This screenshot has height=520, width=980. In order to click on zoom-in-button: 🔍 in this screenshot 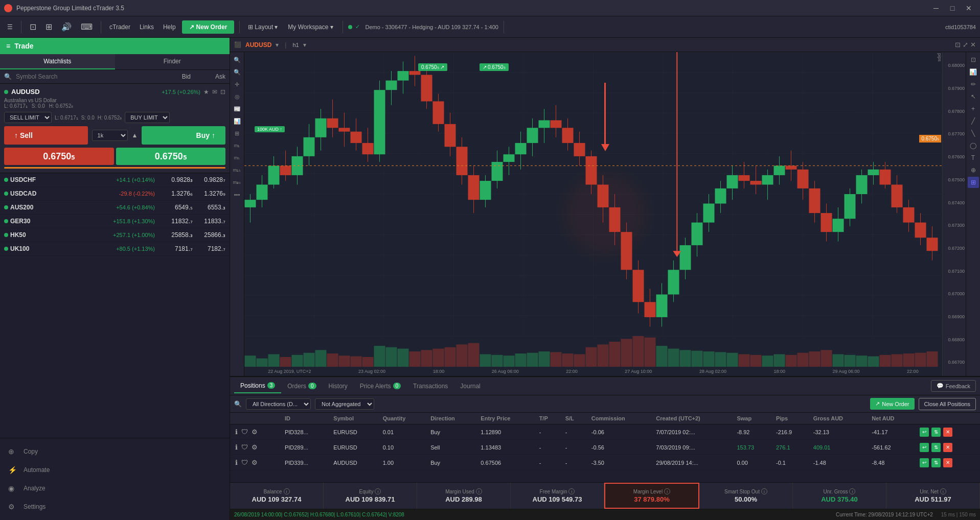, I will do `click(237, 60)`.